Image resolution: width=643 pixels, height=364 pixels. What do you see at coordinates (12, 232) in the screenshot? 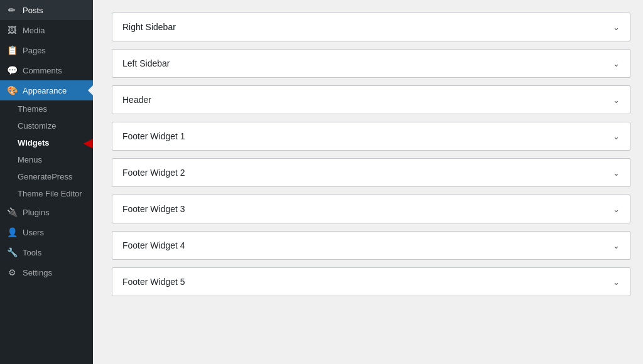
I see `users-icon: 👤` at bounding box center [12, 232].